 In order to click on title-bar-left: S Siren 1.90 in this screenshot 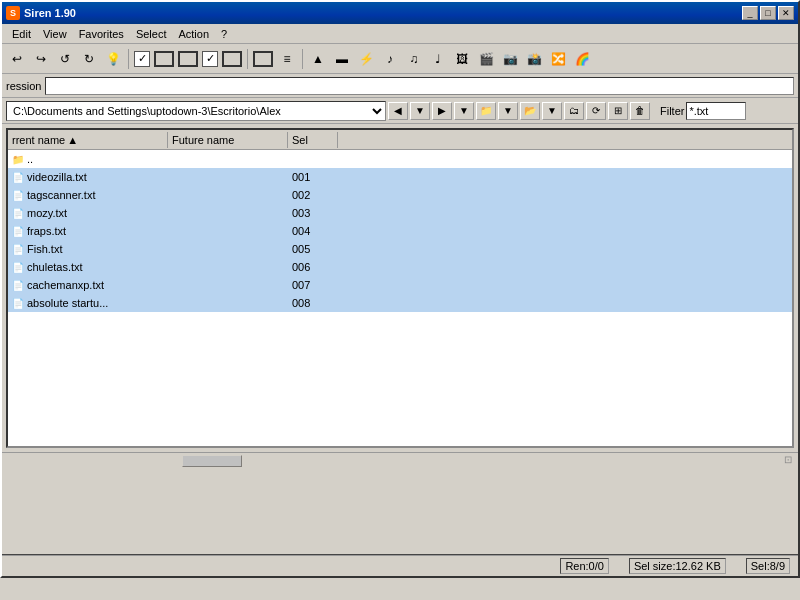, I will do `click(41, 13)`.